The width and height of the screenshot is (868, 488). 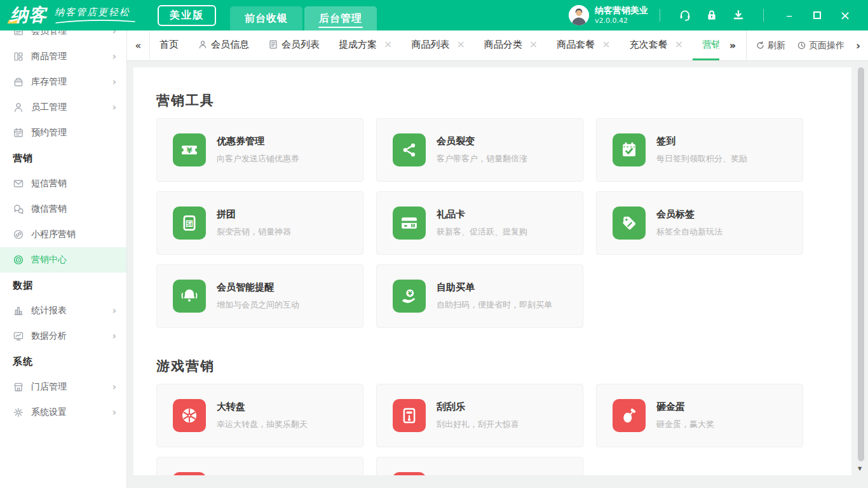 What do you see at coordinates (64, 259) in the screenshot?
I see `sidebar: 会员管理 › 商品管理 › 库存管理 ›` at bounding box center [64, 259].